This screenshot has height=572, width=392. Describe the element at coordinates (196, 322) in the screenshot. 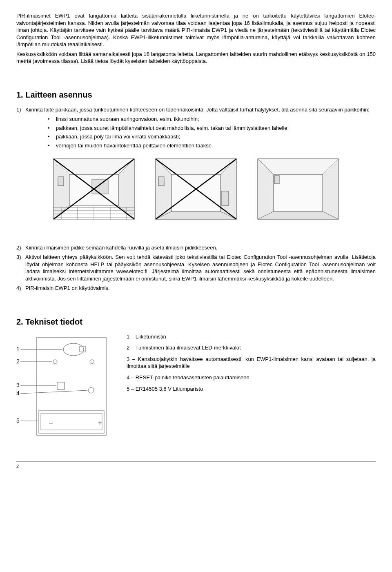

I see `section2-title: 2. Tekniset tiedot` at that location.